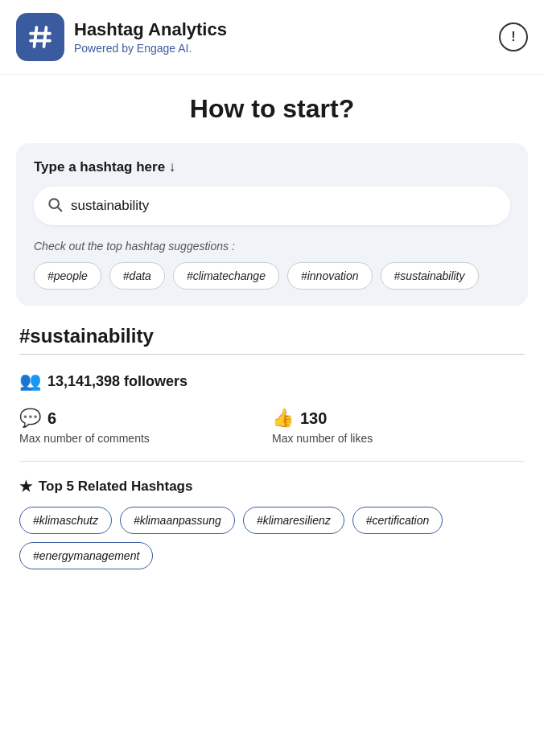 The height and width of the screenshot is (756, 544). Describe the element at coordinates (314, 418) in the screenshot. I see `likes-count: 130` at that location.